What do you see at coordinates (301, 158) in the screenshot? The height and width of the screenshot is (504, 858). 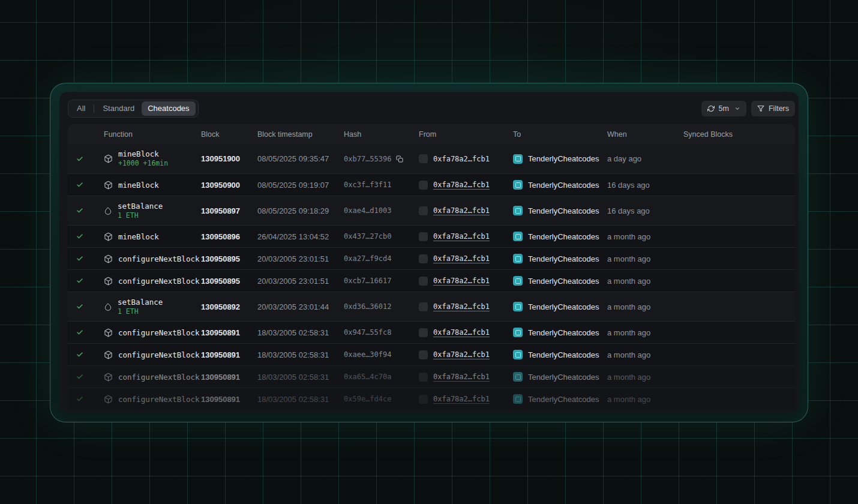 I see `block-timestamp: 08/05/2025 09:35:47` at bounding box center [301, 158].